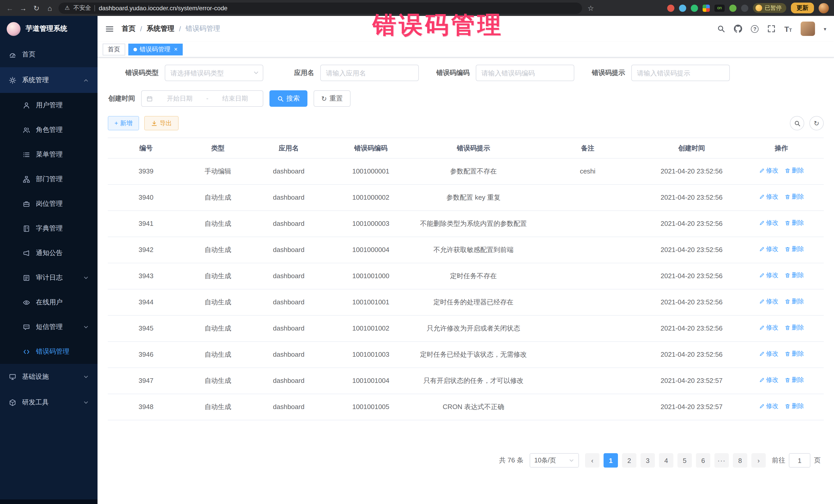 Image resolution: width=834 pixels, height=504 pixels. Describe the element at coordinates (288, 98) in the screenshot. I see `search-button: 搜索` at that location.